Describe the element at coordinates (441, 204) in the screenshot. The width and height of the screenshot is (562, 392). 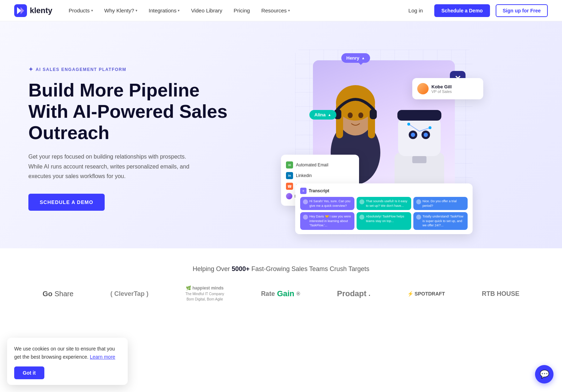
I see `msg-3: Nice. Do you offer a trial period?` at that location.